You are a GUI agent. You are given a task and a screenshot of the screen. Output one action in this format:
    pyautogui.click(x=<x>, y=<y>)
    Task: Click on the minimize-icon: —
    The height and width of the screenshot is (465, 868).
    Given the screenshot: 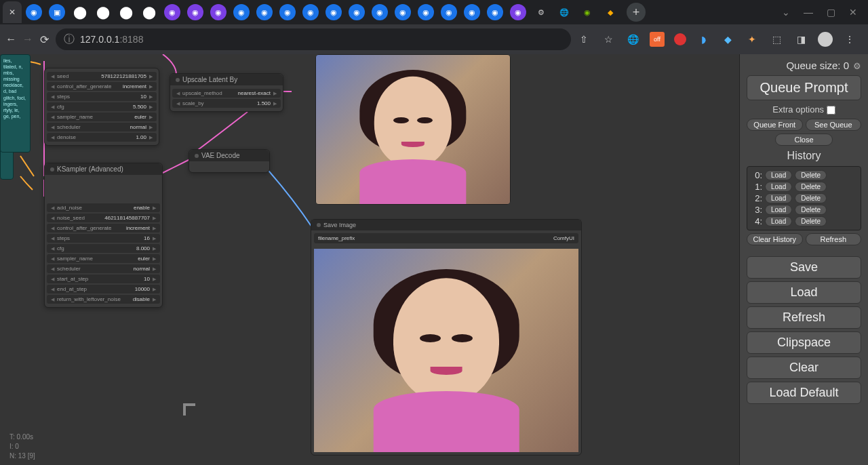 What is the action you would take?
    pyautogui.click(x=808, y=12)
    